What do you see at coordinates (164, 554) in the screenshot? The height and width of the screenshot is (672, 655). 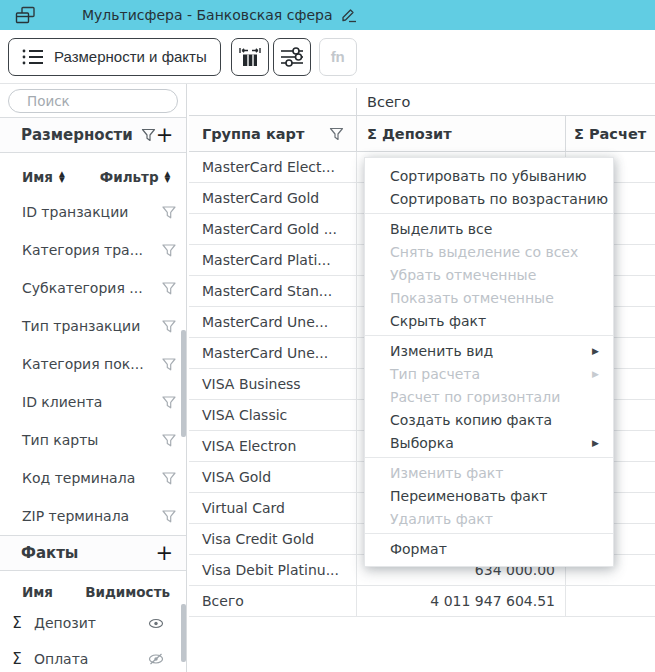 I see `add-fact-button: +` at bounding box center [164, 554].